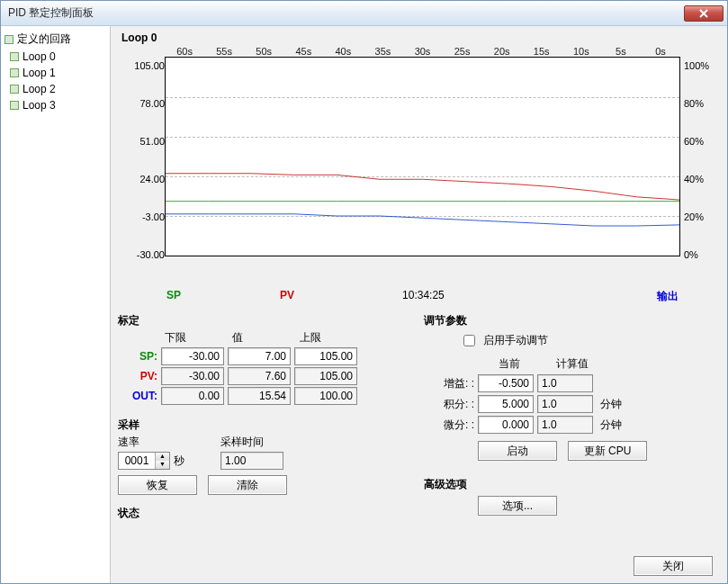 Image resolution: width=728 pixels, height=584 pixels. I want to click on x-tick: 40s, so click(343, 51).